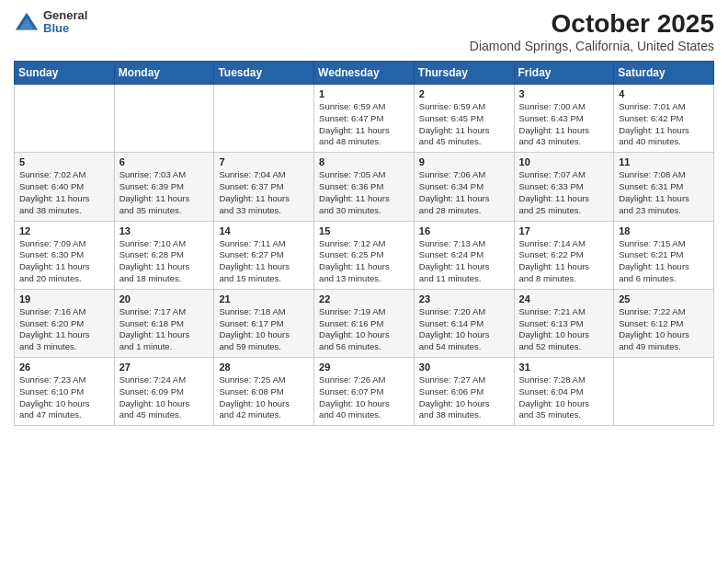 The width and height of the screenshot is (728, 563). Describe the element at coordinates (564, 119) in the screenshot. I see `calendar-cell: 3Sunrise: 7:00 AM Sunset: 6:43 PM Daylig…` at that location.